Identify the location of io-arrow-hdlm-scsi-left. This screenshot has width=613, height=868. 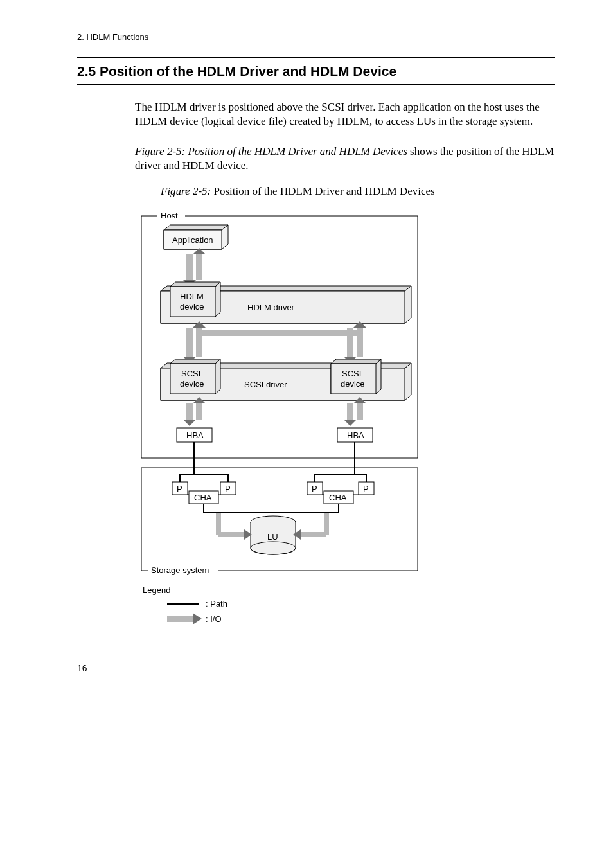
(194, 342).